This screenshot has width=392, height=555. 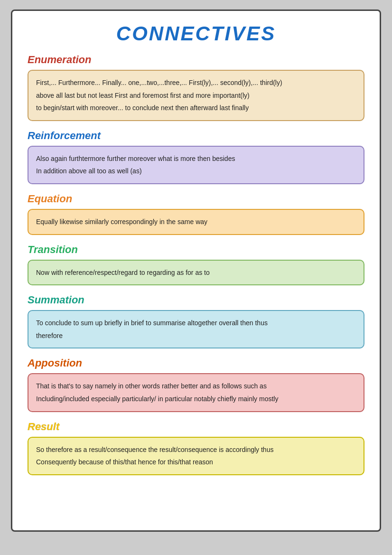 I want to click on line-summation-0: To conclude to sum up briefly in brief t…, so click(x=196, y=323).